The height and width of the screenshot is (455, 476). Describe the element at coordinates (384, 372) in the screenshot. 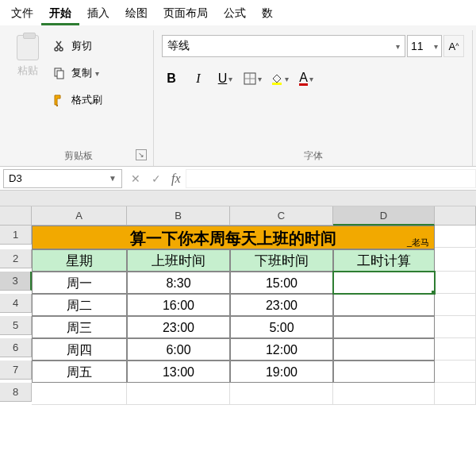

I see `cell-D7` at that location.